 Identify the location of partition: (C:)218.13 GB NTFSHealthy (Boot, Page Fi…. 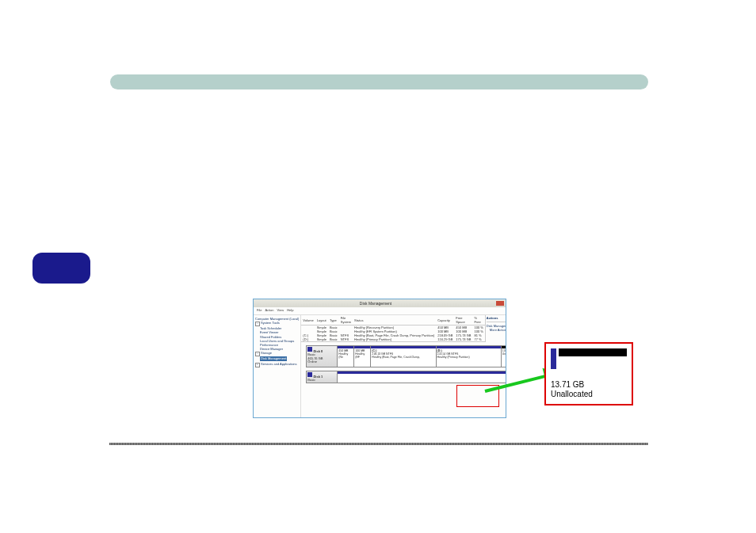
(403, 356).